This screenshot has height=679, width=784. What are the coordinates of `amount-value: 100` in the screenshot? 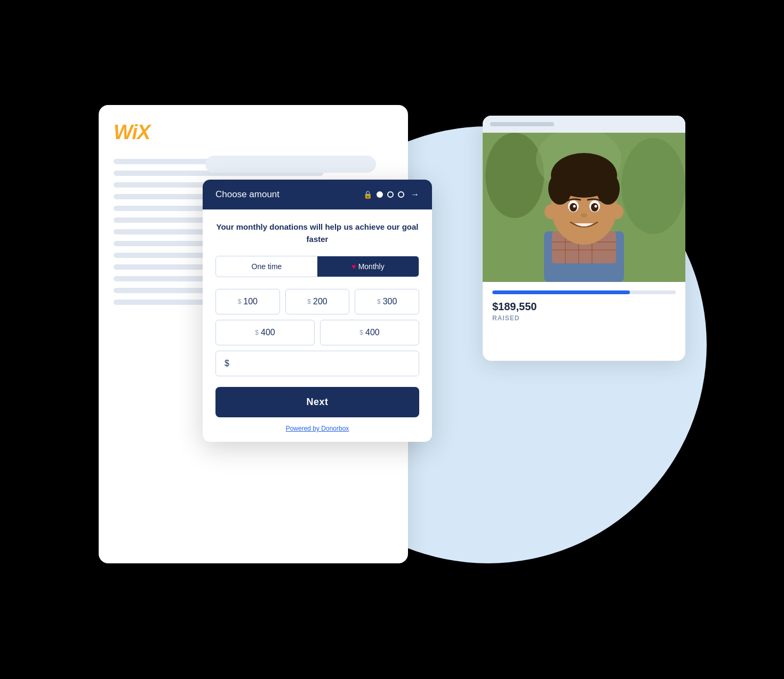 It's located at (251, 302).